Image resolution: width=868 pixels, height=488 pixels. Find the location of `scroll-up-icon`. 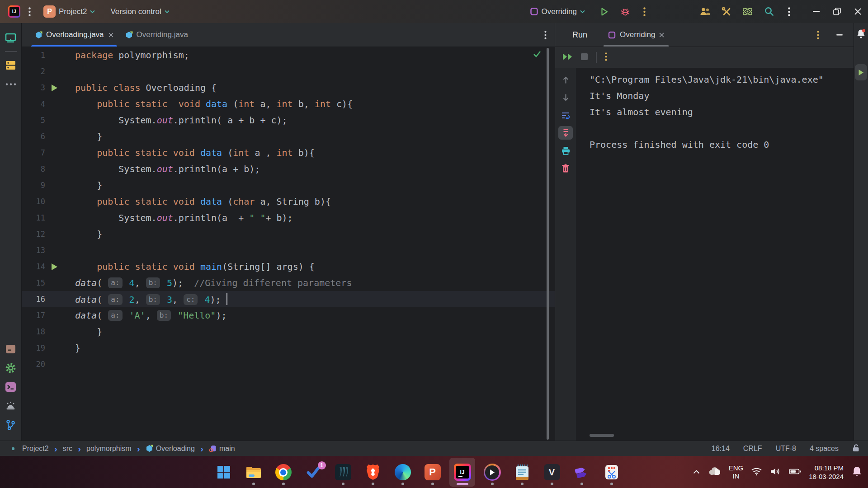

scroll-up-icon is located at coordinates (566, 80).